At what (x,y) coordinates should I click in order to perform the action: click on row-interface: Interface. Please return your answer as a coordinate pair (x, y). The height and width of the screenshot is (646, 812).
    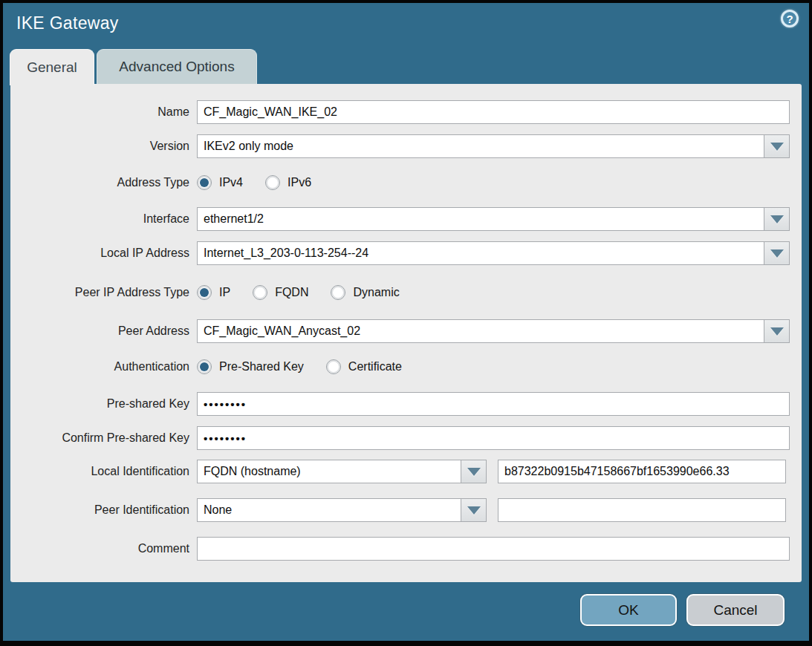
    Looking at the image, I should click on (406, 219).